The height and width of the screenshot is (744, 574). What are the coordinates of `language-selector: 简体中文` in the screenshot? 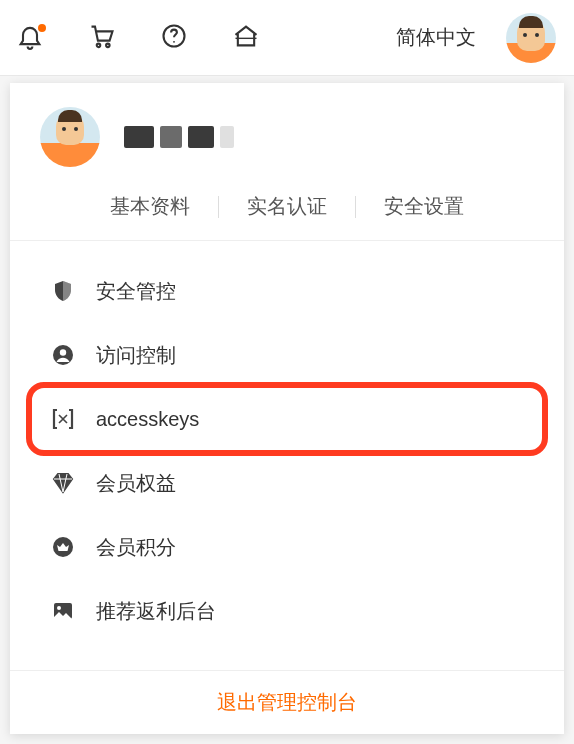 It's located at (436, 38).